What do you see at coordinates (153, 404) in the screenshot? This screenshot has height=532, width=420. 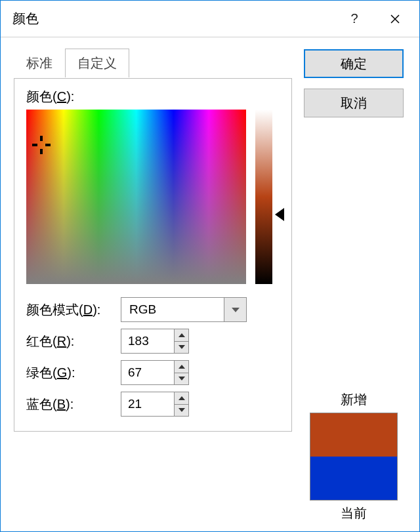 I see `blue-row: 蓝色(B): 21` at bounding box center [153, 404].